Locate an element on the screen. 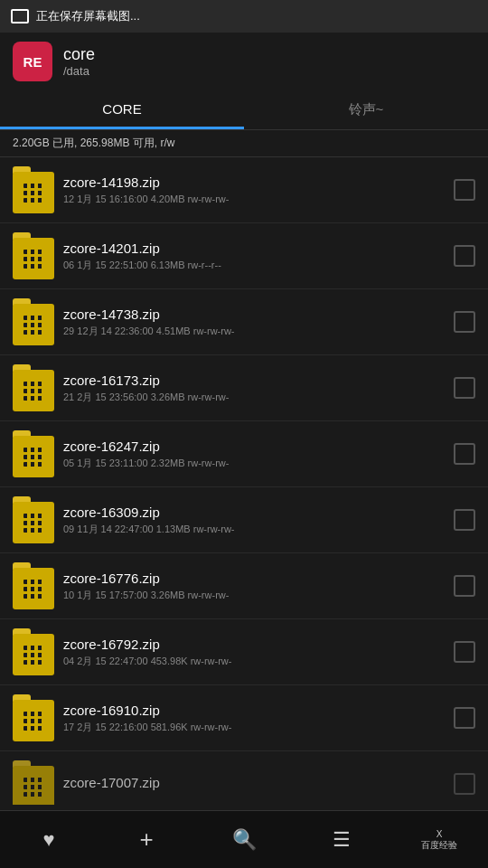 This screenshot has width=488, height=868. file-meta: 06 1月 15 22:51:00 6.13MB rw-r--r-- is located at coordinates (254, 266).